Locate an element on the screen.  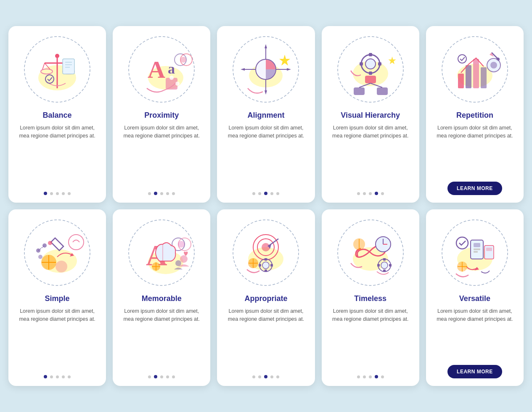
appropriate-icon-area is located at coordinates (266, 253).